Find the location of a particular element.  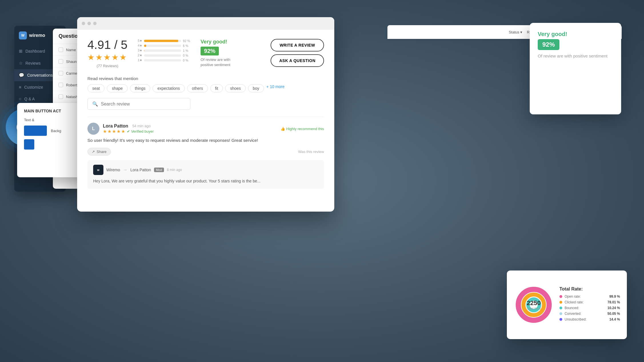

was-helpful-text: Was this review is located at coordinates (311, 152).